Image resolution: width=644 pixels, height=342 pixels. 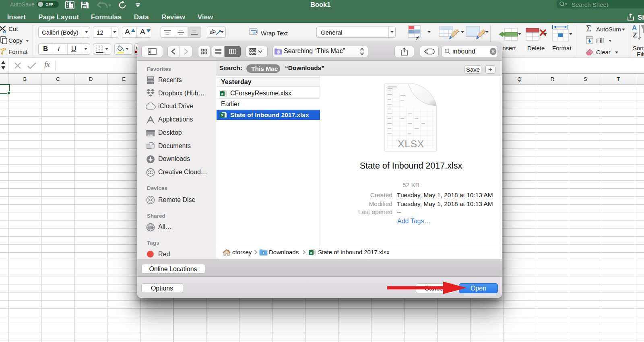 What do you see at coordinates (411, 144) in the screenshot?
I see `svg-text: XLSX` at bounding box center [411, 144].